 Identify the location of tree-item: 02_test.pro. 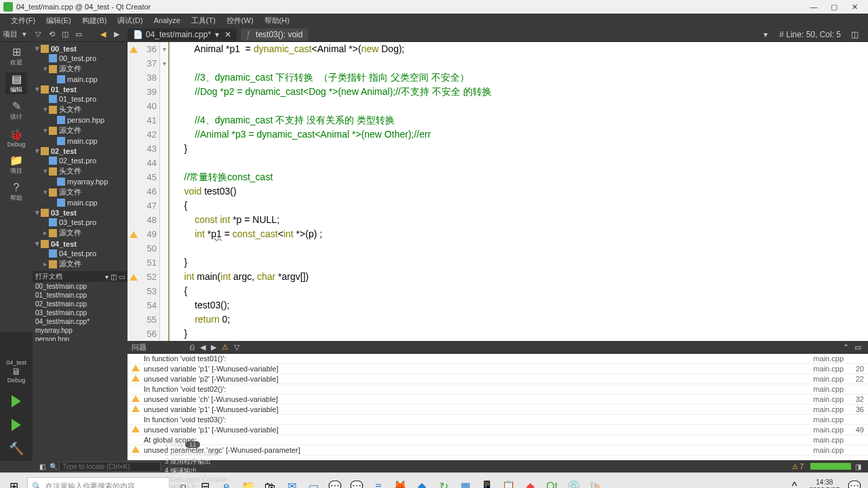
(80, 161).